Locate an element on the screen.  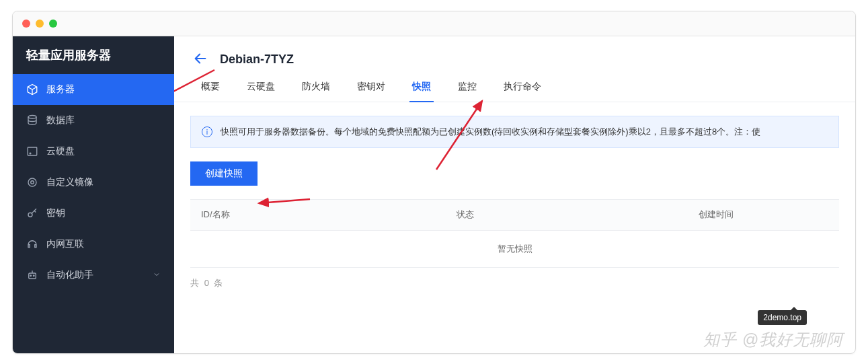
sidebar-item-label: 自定义镜像 is located at coordinates (70, 182).